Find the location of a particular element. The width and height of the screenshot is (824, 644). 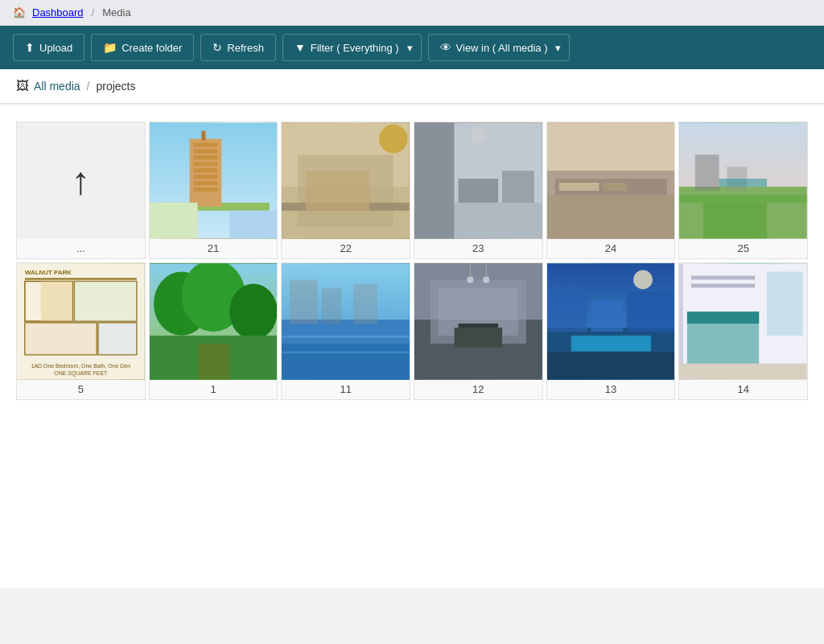

upload-icon: ⬆ is located at coordinates (30, 47).